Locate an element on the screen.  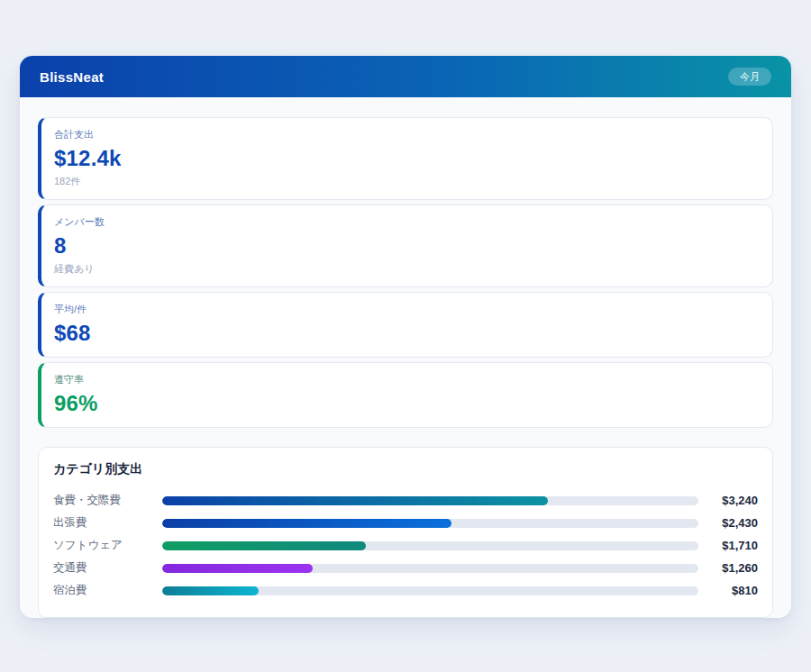
category-card-title: カテゴリ別支出 is located at coordinates (406, 469).